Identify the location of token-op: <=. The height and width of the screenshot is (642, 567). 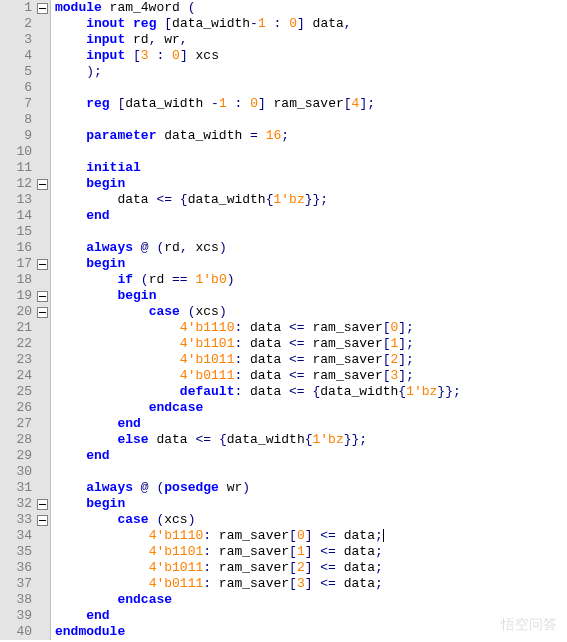
(328, 552).